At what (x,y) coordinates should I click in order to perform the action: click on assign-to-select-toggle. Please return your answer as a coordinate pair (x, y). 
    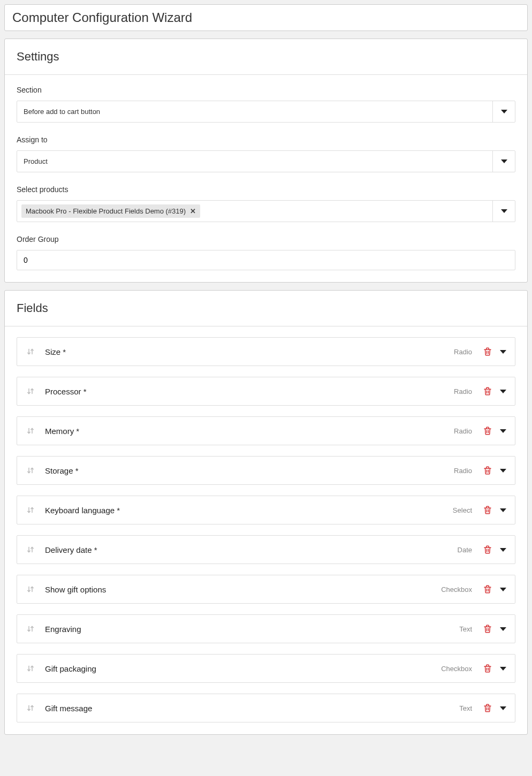
    Looking at the image, I should click on (504, 162).